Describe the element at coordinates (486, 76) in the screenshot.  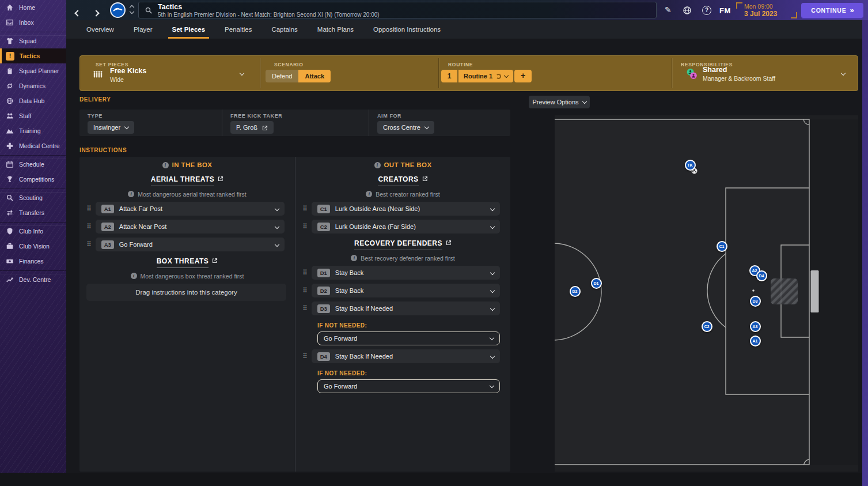
I see `routine-dropdown: Routine 1` at that location.